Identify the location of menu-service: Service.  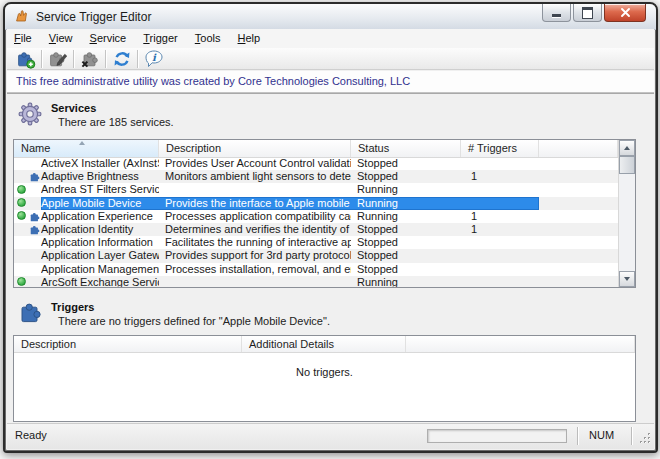
(108, 38).